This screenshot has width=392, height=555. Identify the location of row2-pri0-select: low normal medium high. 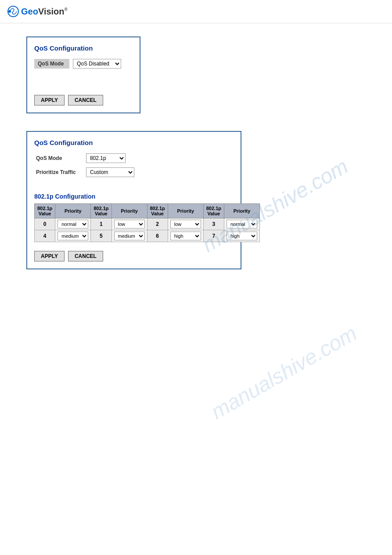
(73, 236).